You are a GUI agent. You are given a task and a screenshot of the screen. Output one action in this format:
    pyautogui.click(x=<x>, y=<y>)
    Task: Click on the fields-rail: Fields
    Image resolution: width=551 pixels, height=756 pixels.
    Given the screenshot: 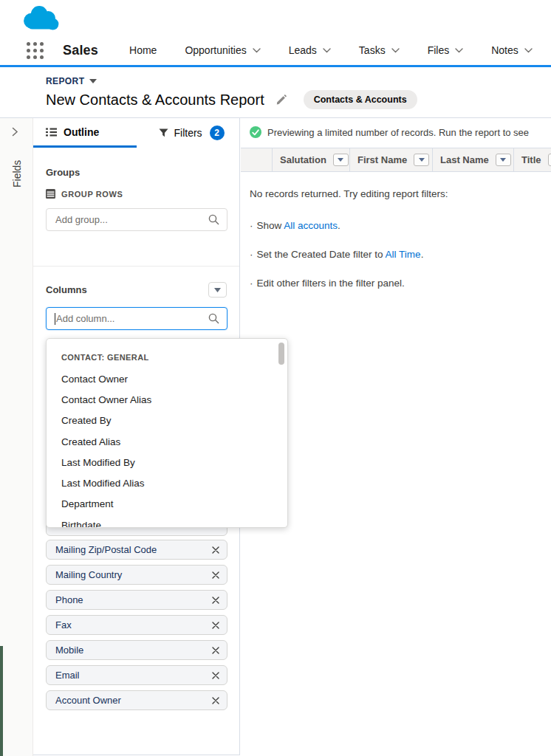 What is the action you would take?
    pyautogui.click(x=16, y=437)
    